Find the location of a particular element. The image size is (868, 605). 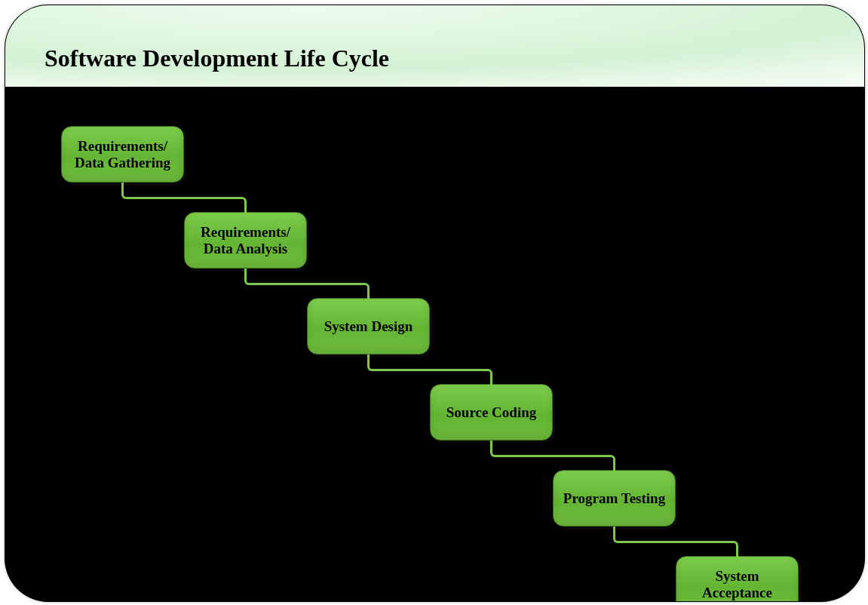

step-label: Source Coding is located at coordinates (492, 412).